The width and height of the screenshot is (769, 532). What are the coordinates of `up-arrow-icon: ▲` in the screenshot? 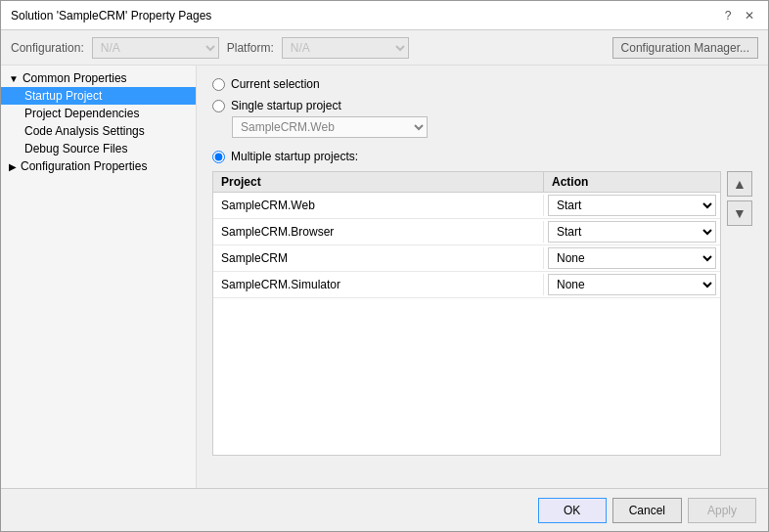 It's located at (740, 184).